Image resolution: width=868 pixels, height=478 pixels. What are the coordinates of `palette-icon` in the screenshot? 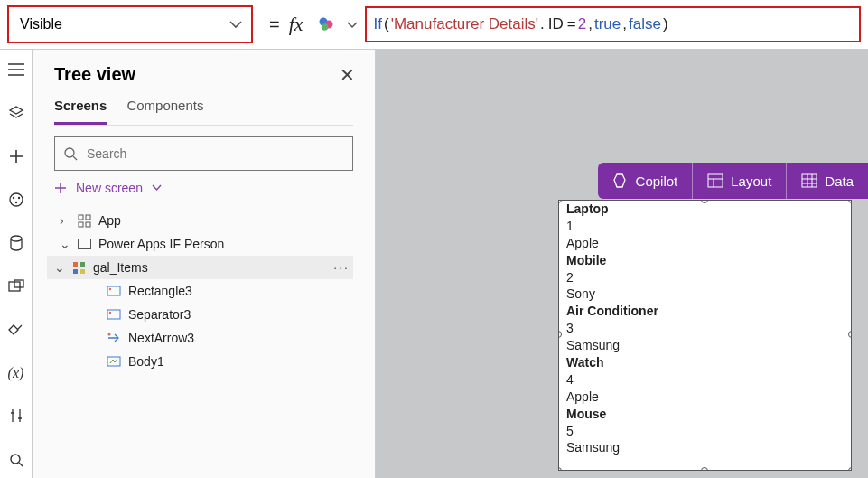 It's located at (16, 200).